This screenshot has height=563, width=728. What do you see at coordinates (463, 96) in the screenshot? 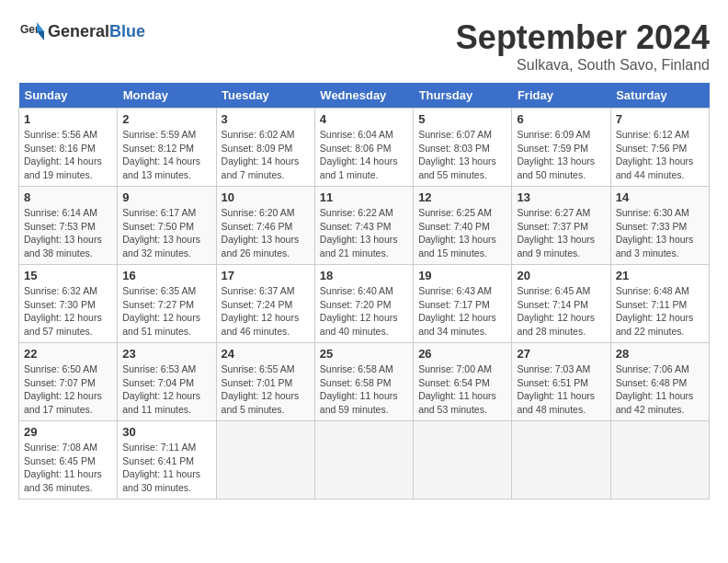
I see `col-header-thursday: Thursday` at bounding box center [463, 96].